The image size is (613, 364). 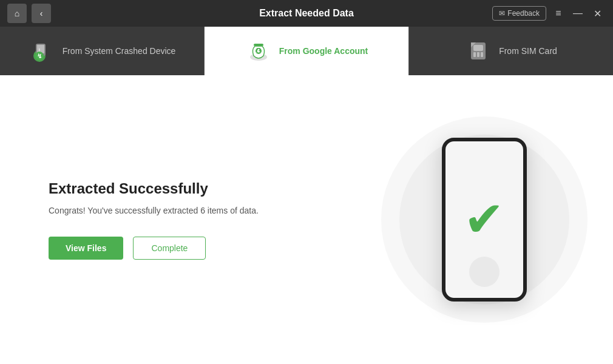 I want to click on success-title: Extracted Successfully, so click(x=177, y=189).